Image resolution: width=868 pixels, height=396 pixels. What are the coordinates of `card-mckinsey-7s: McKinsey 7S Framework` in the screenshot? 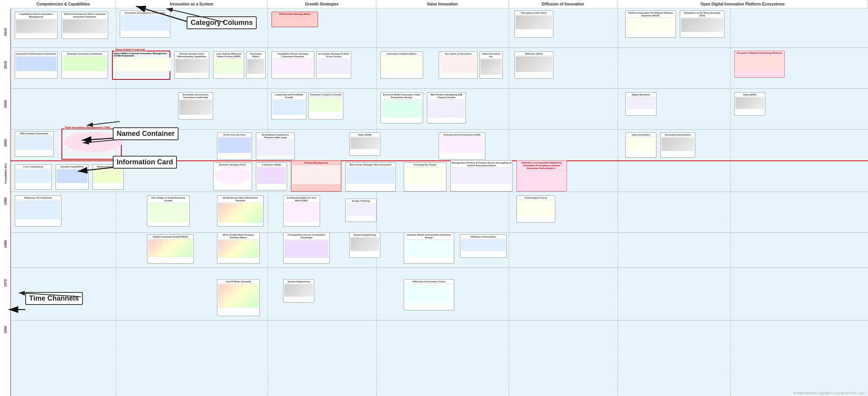 It's located at (38, 211).